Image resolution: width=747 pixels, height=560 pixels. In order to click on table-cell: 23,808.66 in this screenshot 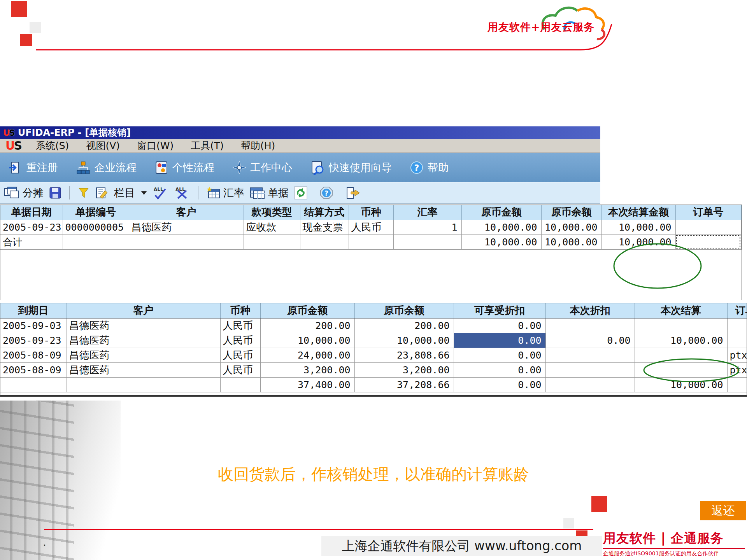, I will do `click(404, 355)`.